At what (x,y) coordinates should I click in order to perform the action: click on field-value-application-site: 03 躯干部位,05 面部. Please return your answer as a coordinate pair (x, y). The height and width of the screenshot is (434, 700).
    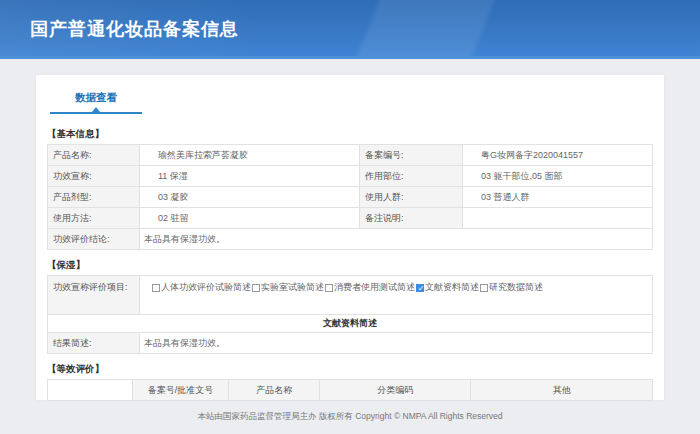
    Looking at the image, I should click on (558, 176).